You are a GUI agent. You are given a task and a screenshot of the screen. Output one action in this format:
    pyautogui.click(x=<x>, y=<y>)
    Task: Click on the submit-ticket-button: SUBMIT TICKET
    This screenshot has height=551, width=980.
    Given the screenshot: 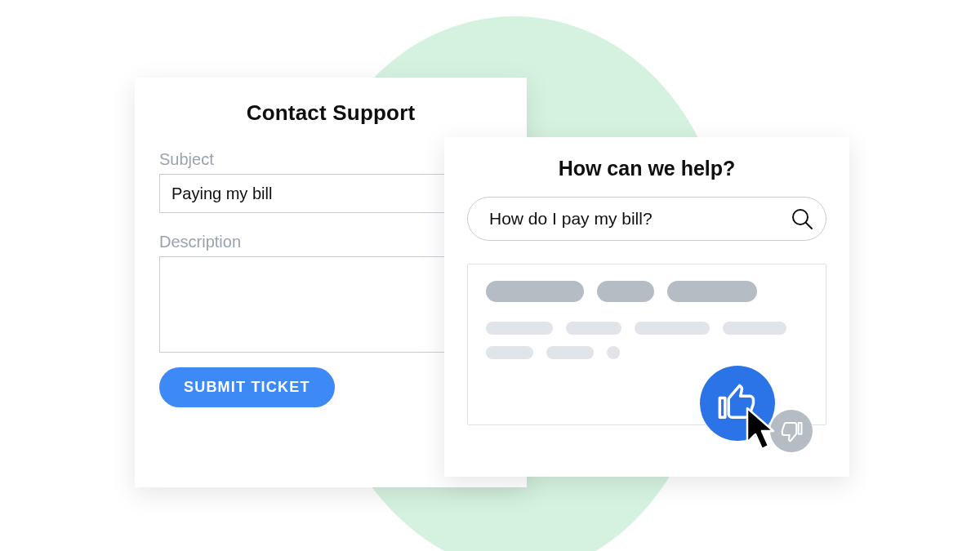 What is the action you would take?
    pyautogui.click(x=247, y=387)
    